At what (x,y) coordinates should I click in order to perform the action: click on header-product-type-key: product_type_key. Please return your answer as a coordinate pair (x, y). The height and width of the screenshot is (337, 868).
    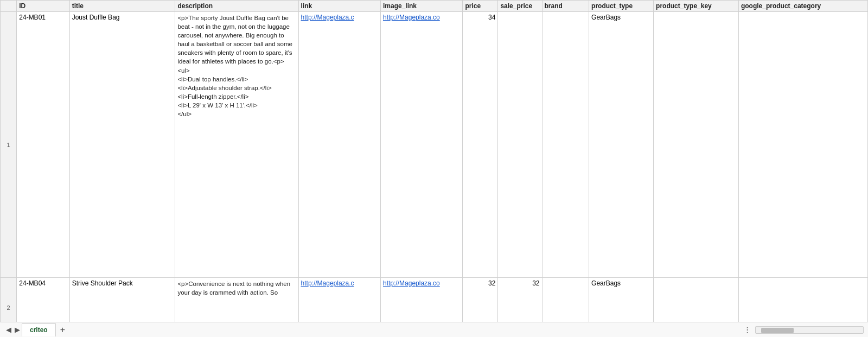
    Looking at the image, I should click on (697, 7).